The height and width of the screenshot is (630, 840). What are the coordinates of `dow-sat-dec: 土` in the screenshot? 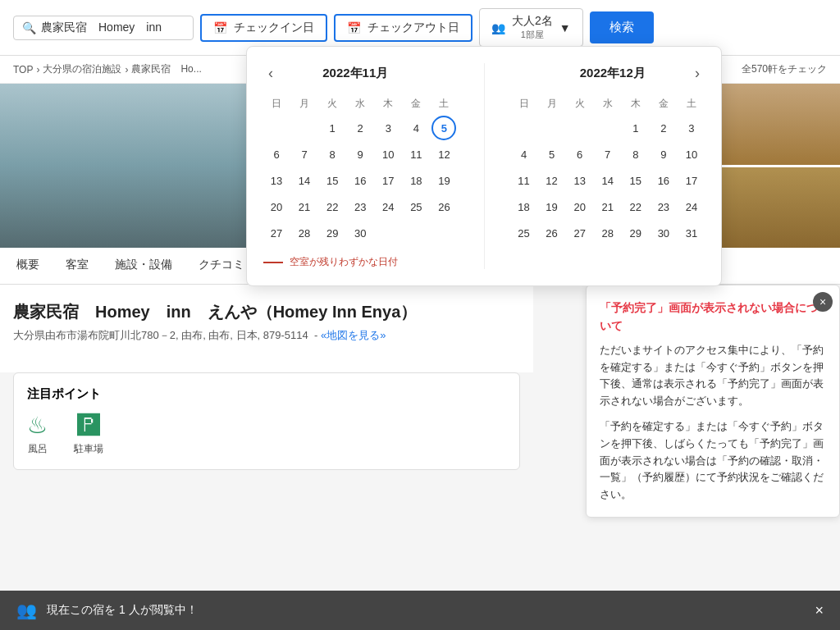 It's located at (692, 103).